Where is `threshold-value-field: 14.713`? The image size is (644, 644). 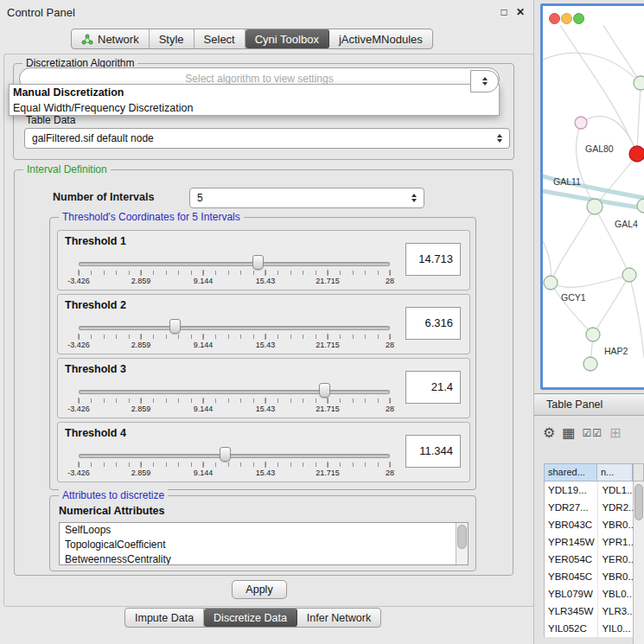
threshold-value-field: 14.713 is located at coordinates (433, 259).